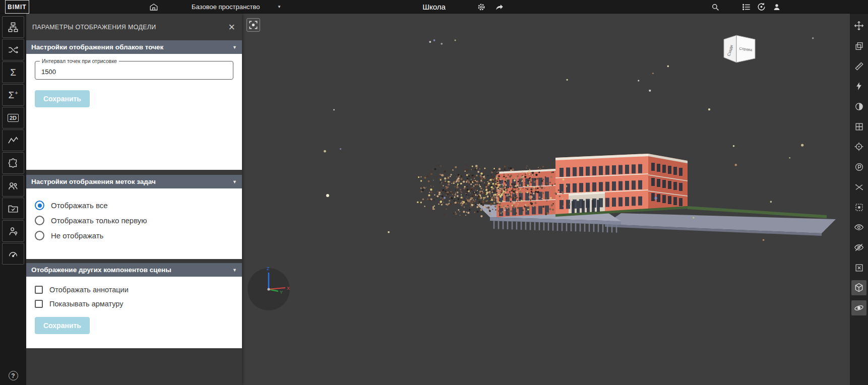  I want to click on checkbox-annotations: Отображать аннотации, so click(134, 290).